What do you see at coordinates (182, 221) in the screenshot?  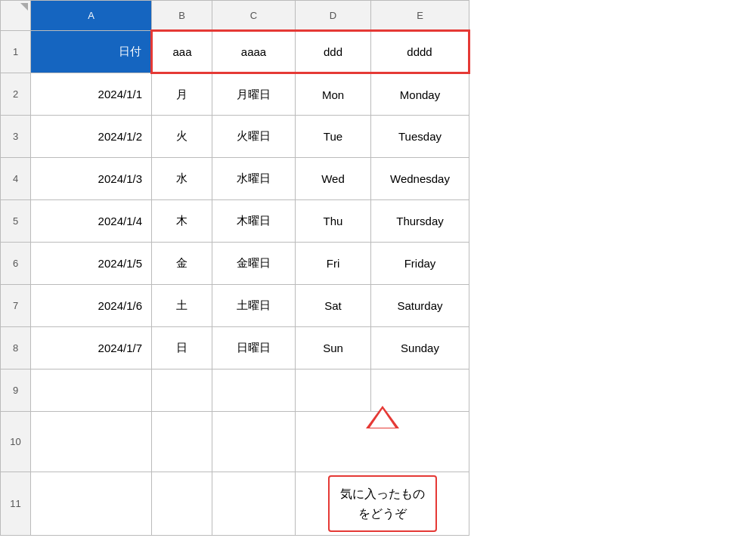 I see `cell-5b: 木` at bounding box center [182, 221].